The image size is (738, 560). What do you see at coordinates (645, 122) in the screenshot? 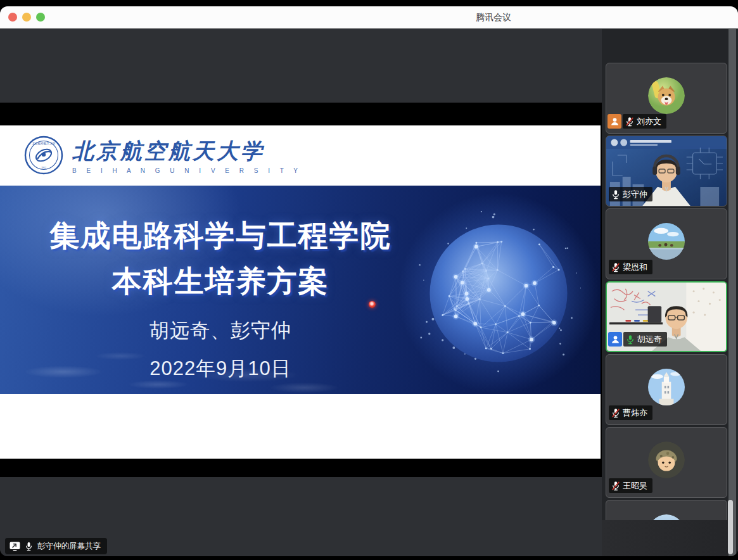
I see `participant-name-chip: 刘亦文` at bounding box center [645, 122].